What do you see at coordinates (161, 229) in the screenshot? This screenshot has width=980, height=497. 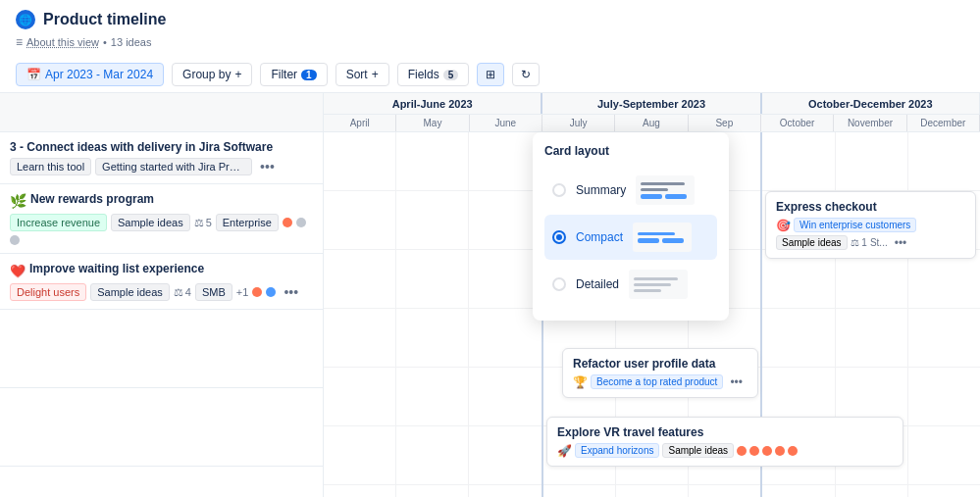 I see `idea-tags-rewards: Increase revenue Sample ideas ⚖5 Enterpr…` at bounding box center [161, 229].